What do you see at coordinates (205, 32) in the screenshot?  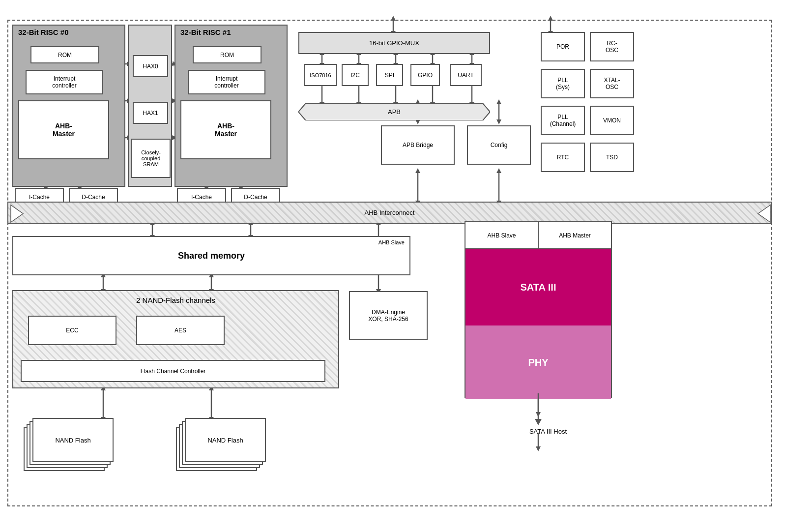 I see `risc1-title: 32-Bit RISC #1` at bounding box center [205, 32].